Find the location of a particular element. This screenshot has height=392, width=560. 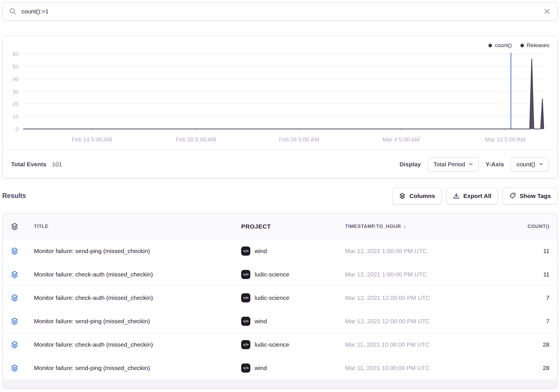

download-icon is located at coordinates (456, 196).